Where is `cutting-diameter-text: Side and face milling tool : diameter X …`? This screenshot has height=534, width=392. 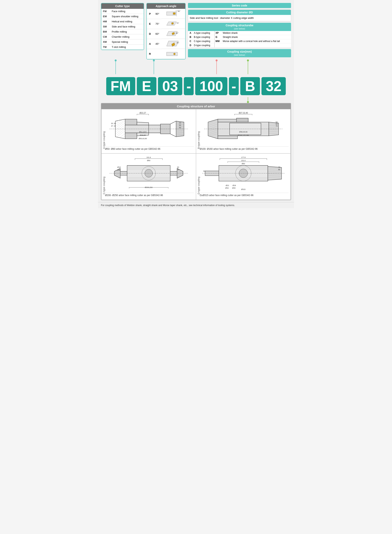 cutting-diameter-text: Side and face milling tool : diameter X … is located at coordinates (240, 18).